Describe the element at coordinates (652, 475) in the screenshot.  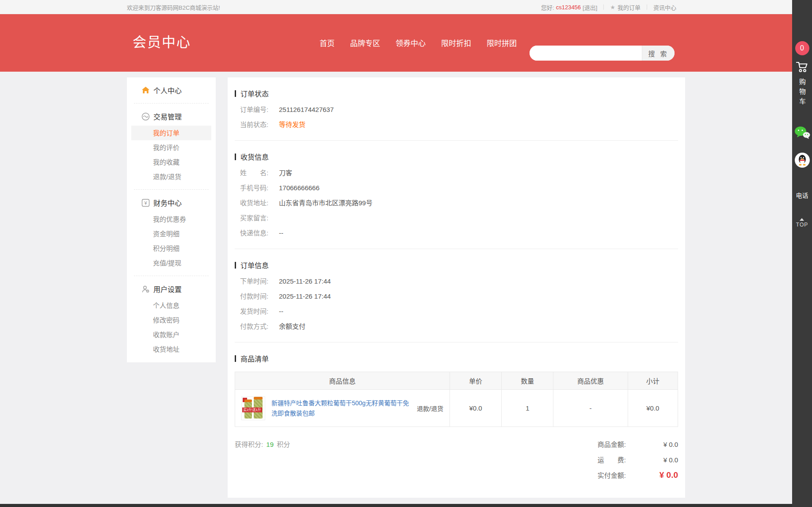
I see `paid-amount-value: ¥ 0.0` at that location.